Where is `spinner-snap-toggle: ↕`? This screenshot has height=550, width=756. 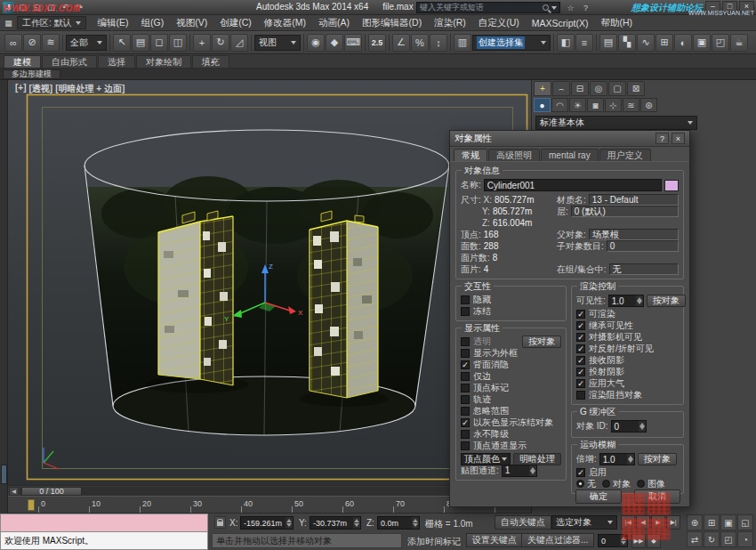 spinner-snap-toggle: ↕ is located at coordinates (438, 43).